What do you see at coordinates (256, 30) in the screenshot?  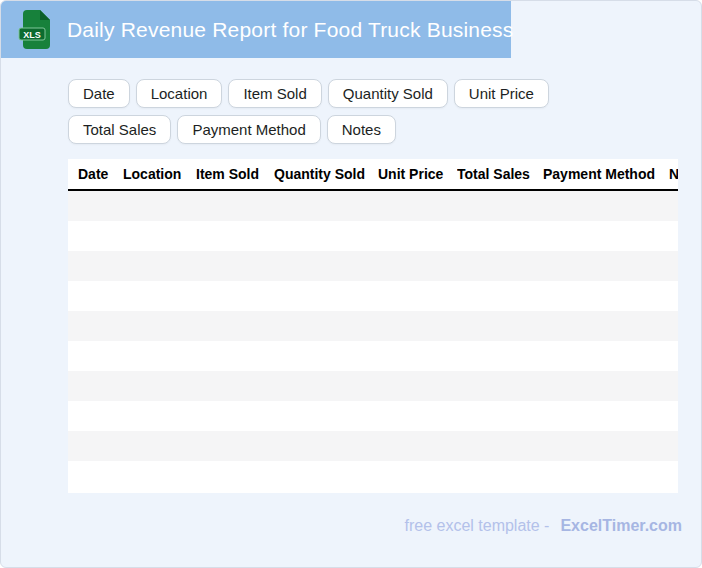 I see `title-banner: XLS Daily Revenue Report for Food Truck …` at bounding box center [256, 30].